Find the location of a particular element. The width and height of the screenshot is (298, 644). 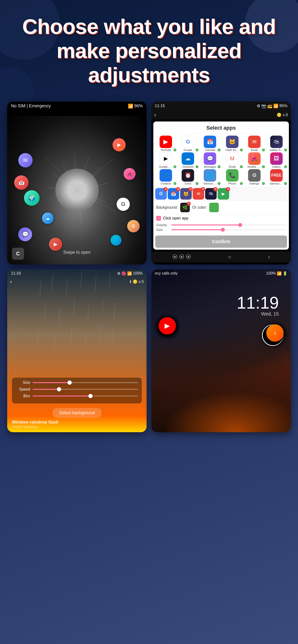

status-bar-2: 11:15 ⚙📷📻 📶 95% is located at coordinates (221, 106).